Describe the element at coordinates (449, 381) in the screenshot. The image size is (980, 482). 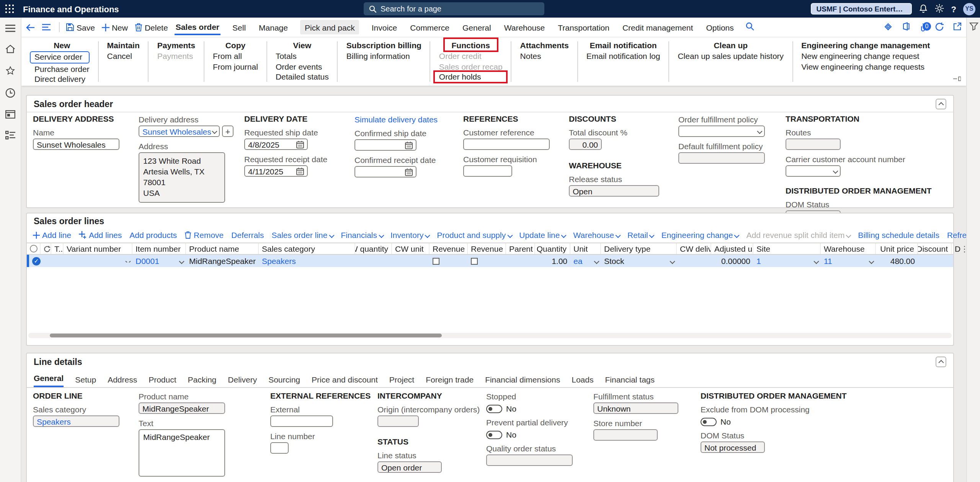
I see `tab-foreign-trade: Foreign trade` at that location.